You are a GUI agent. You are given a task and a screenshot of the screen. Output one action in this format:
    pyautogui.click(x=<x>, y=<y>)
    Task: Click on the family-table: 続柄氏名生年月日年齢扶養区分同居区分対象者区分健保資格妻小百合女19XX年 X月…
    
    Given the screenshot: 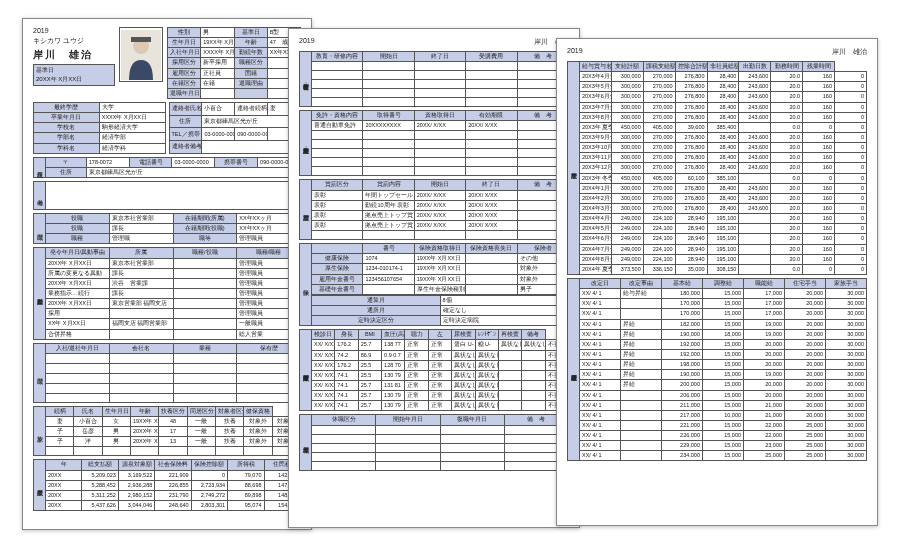 What is the action you would take?
    pyautogui.click(x=173, y=432)
    